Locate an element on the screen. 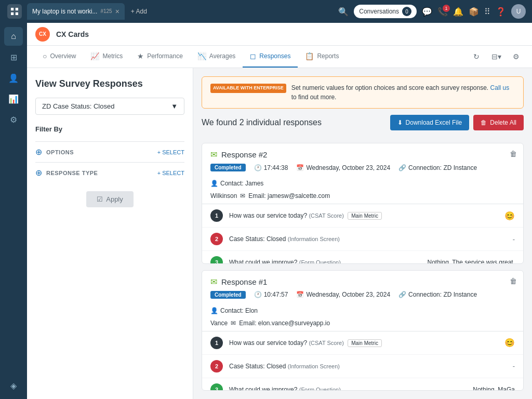  response-type-select-btn: + SELECT is located at coordinates (171, 173).